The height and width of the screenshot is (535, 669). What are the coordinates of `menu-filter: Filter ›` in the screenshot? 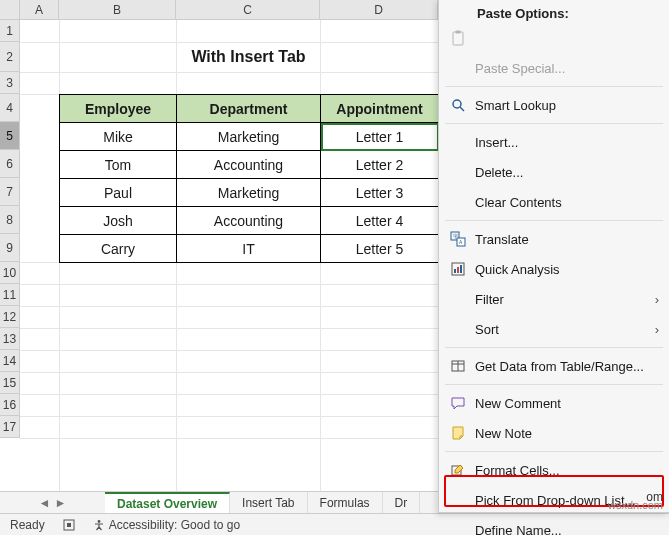 It's located at (554, 299).